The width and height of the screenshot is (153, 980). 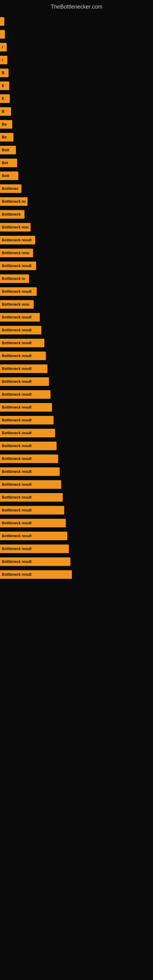 What do you see at coordinates (5, 111) in the screenshot?
I see `bar-7: B` at bounding box center [5, 111].